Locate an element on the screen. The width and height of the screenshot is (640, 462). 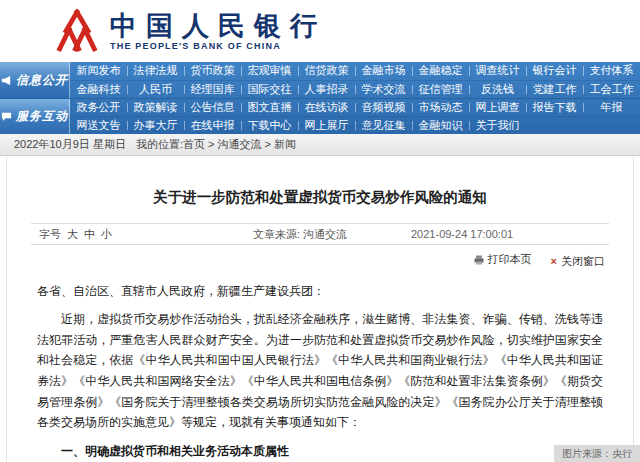
close-window-button: × 关闭窗口 is located at coordinates (578, 262).